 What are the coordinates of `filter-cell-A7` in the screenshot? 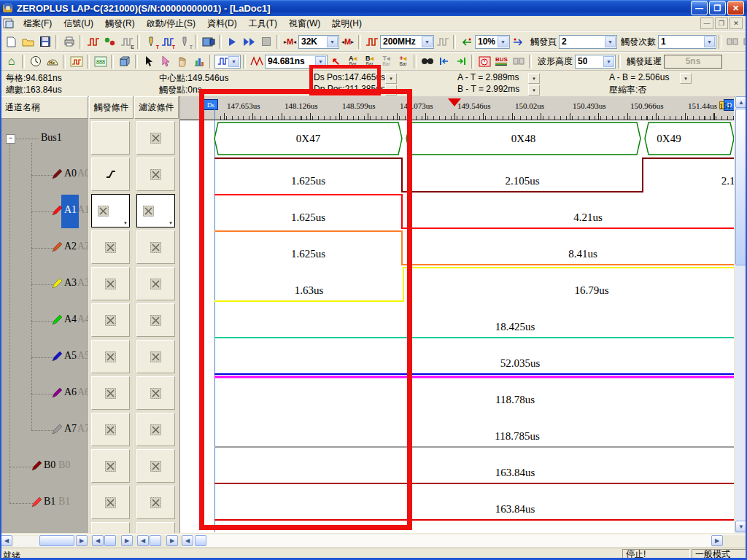 It's located at (156, 429).